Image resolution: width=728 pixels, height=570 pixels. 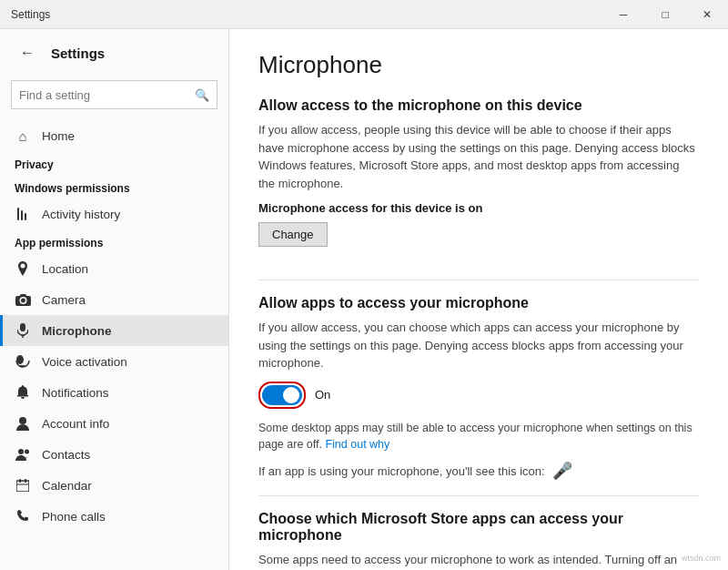 What do you see at coordinates (23, 392) in the screenshot?
I see `notifications-icon` at bounding box center [23, 392].